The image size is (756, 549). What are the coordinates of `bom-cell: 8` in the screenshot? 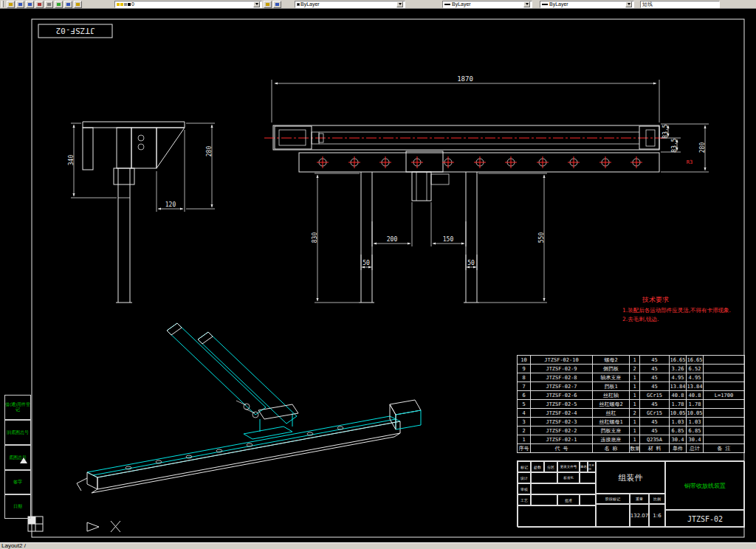 It's located at (524, 378).